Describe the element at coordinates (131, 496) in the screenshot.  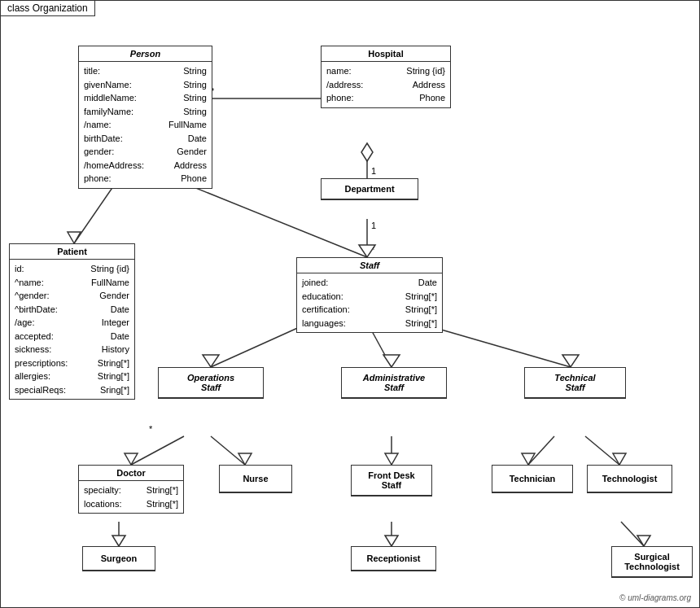
I see `doctor-attrs: specialty:String[*] locations:String[*]` at that location.